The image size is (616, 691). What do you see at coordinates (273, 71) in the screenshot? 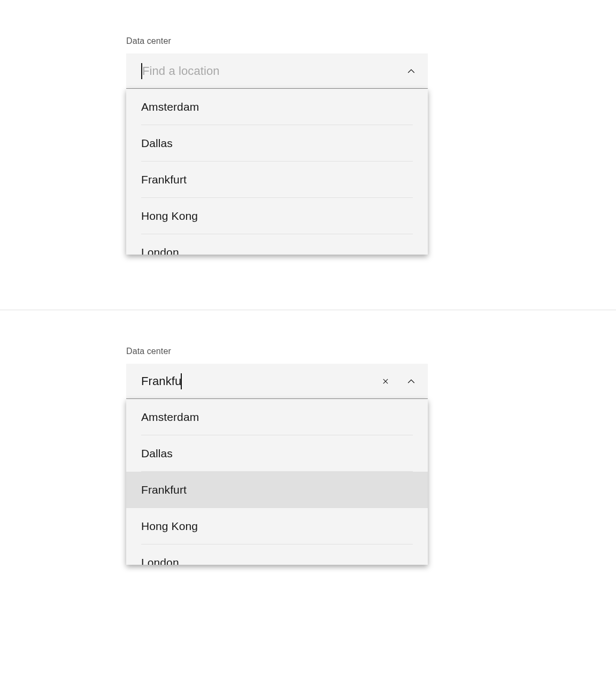
I see `input-wrap` at bounding box center [273, 71].